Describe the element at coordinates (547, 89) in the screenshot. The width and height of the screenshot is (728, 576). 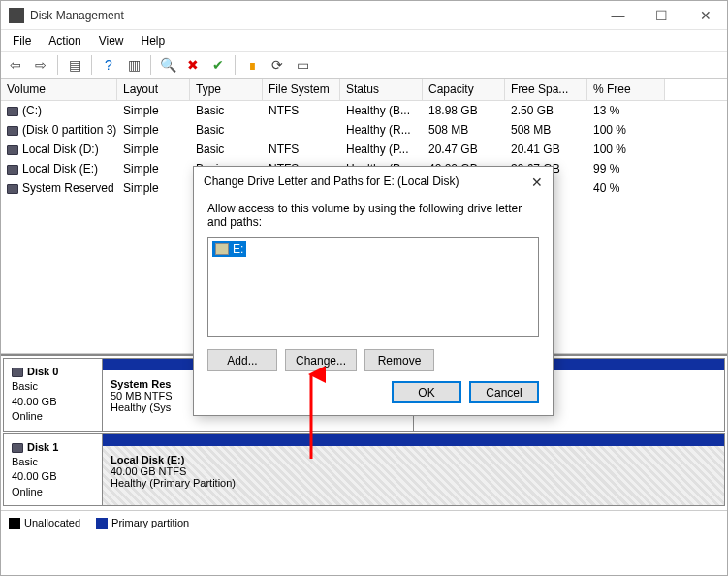
I see `col-free: Free Spa...` at that location.